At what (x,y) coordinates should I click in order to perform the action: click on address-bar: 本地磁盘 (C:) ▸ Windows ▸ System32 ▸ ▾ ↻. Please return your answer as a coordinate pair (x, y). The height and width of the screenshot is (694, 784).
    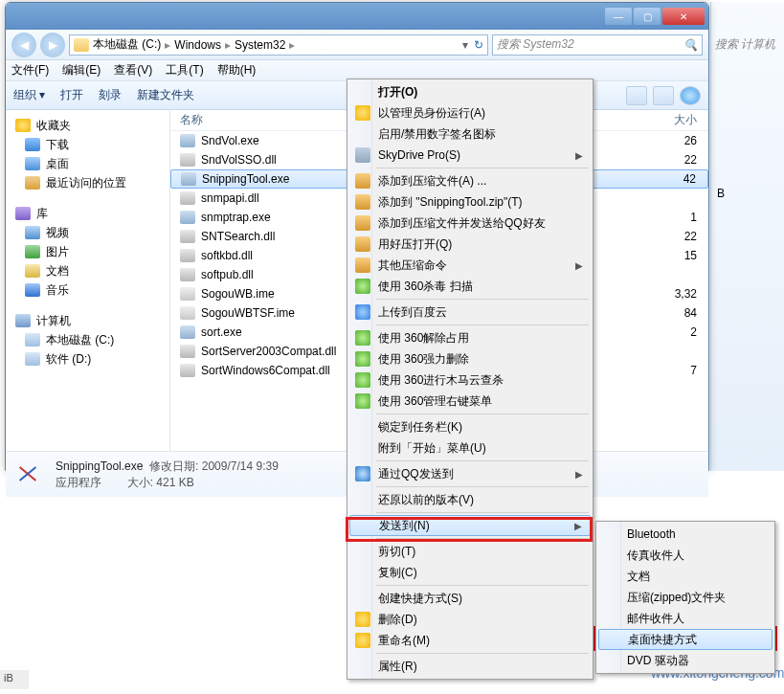
    Looking at the image, I should click on (279, 45).